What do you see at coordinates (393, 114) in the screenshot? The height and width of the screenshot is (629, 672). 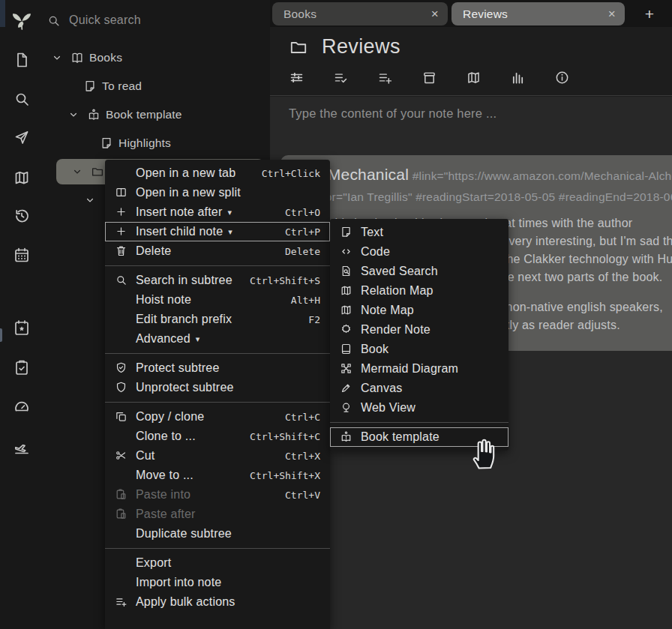 I see `editor-placeholder: Type the content of your note here ...` at bounding box center [393, 114].